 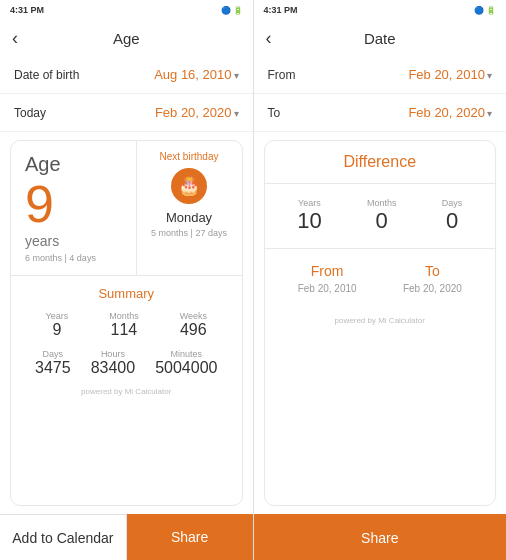 What do you see at coordinates (382, 203) in the screenshot?
I see `diff-months-label: Months` at bounding box center [382, 203].